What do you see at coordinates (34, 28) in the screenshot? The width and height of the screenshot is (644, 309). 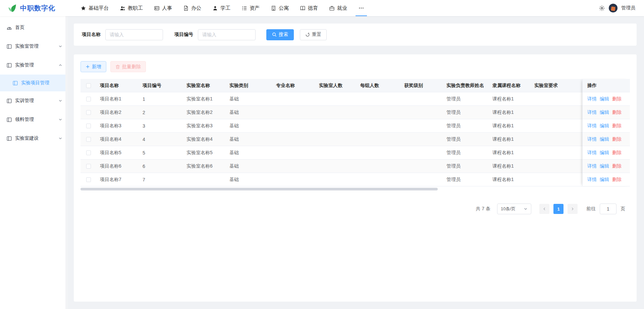 I see `sidebar-item-1: 首页` at bounding box center [34, 28].